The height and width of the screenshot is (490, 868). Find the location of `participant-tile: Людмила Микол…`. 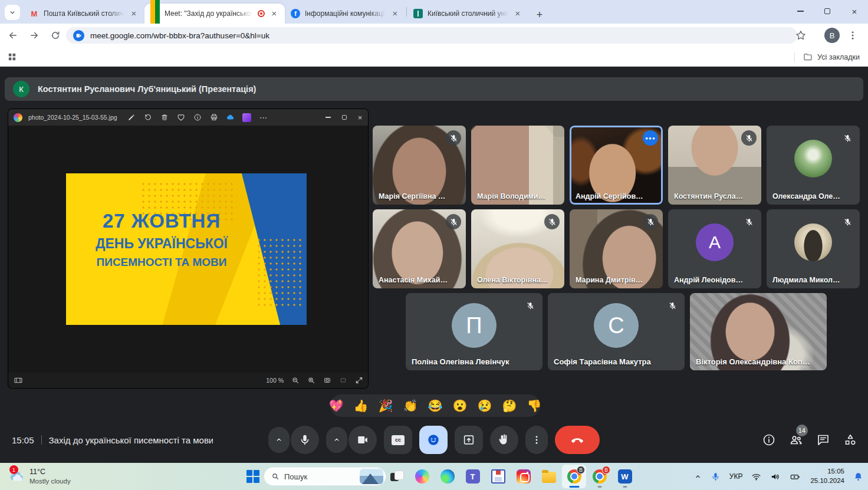

participant-tile: Людмила Микол… is located at coordinates (813, 249).